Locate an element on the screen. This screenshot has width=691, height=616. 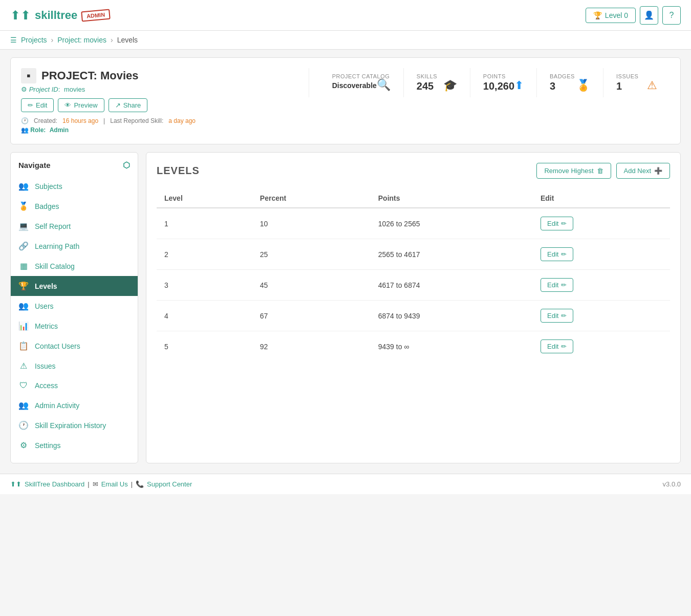
sidebar-item-access: 🛡 Access is located at coordinates (74, 386).